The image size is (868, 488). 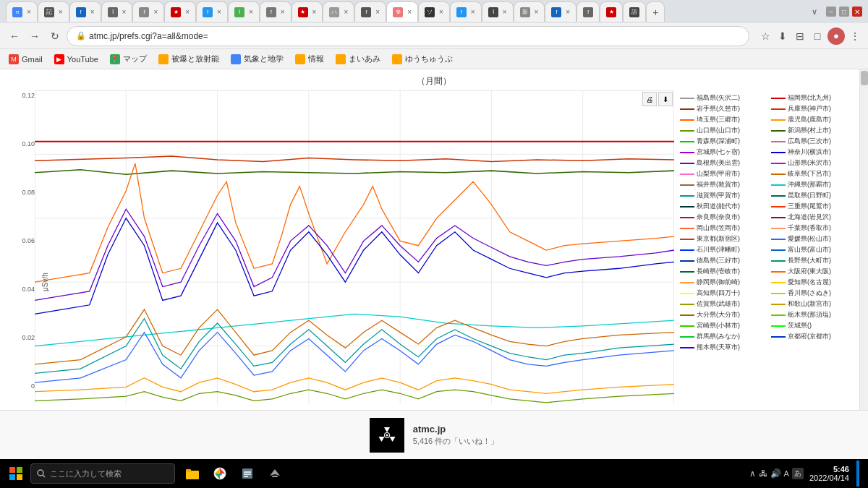 What do you see at coordinates (817, 36) in the screenshot?
I see `new-window-button: □` at bounding box center [817, 36].